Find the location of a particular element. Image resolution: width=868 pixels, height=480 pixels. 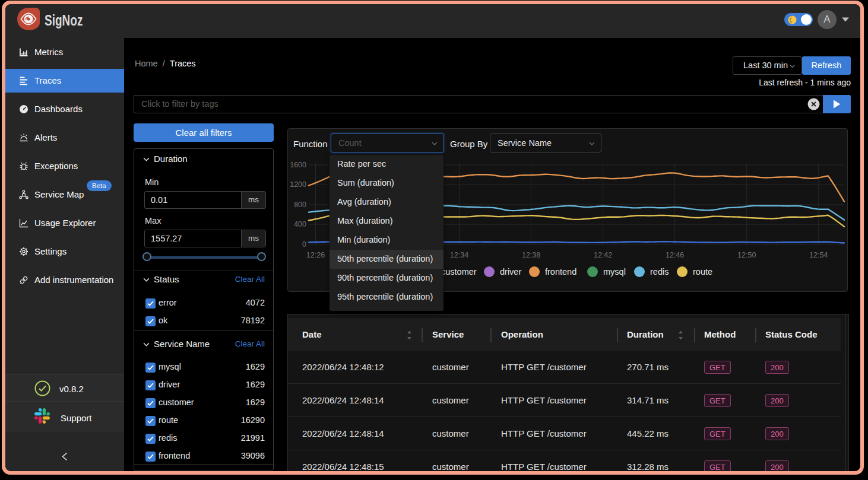

svg-text: 12:46 is located at coordinates (674, 255).